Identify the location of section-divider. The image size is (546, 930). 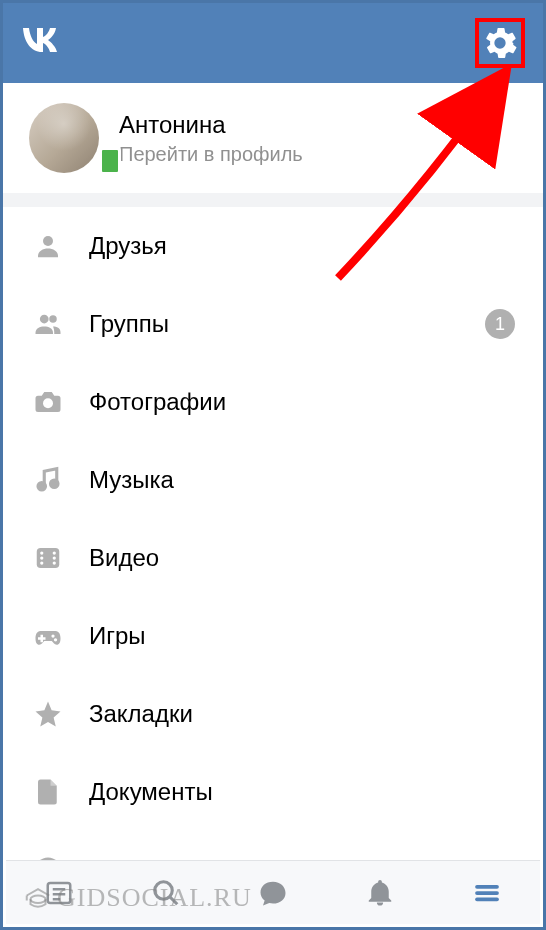
(273, 200).